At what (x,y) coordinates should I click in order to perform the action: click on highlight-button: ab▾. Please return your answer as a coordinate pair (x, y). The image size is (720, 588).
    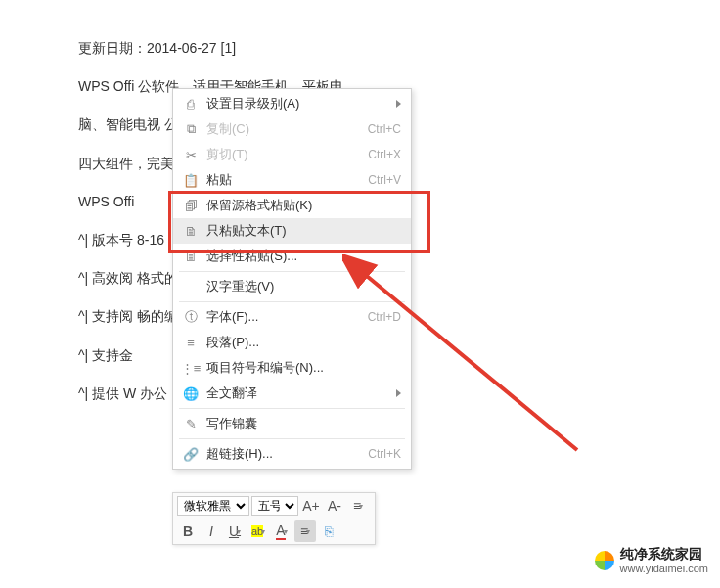
    Looking at the image, I should click on (258, 531).